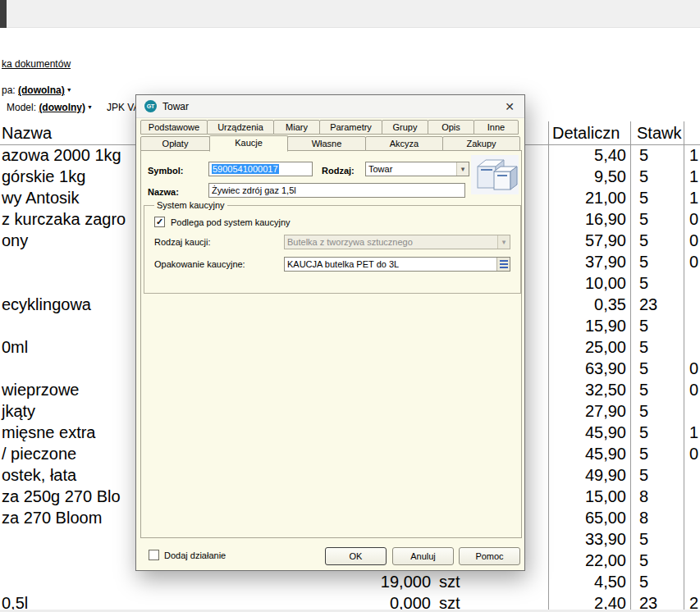 The width and height of the screenshot is (700, 612). What do you see at coordinates (591, 240) in the screenshot?
I see `cell-retail: 57,90` at bounding box center [591, 240].